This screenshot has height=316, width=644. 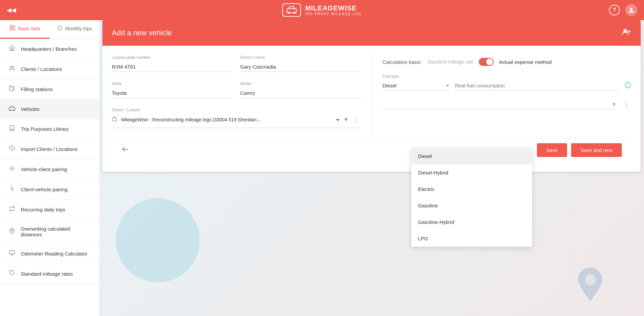 I want to click on fuel-section: Fuel type Diesel ▼, so click(x=507, y=82).